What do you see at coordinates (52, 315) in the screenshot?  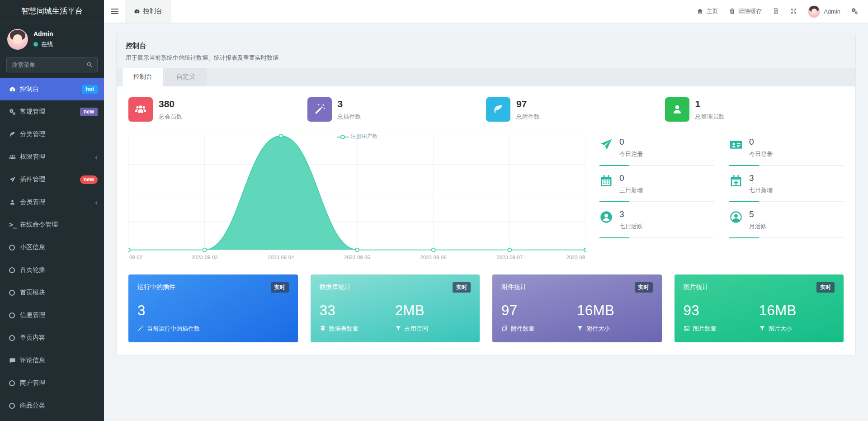 I see `sidebar-item-info: 信息管理` at bounding box center [52, 315].